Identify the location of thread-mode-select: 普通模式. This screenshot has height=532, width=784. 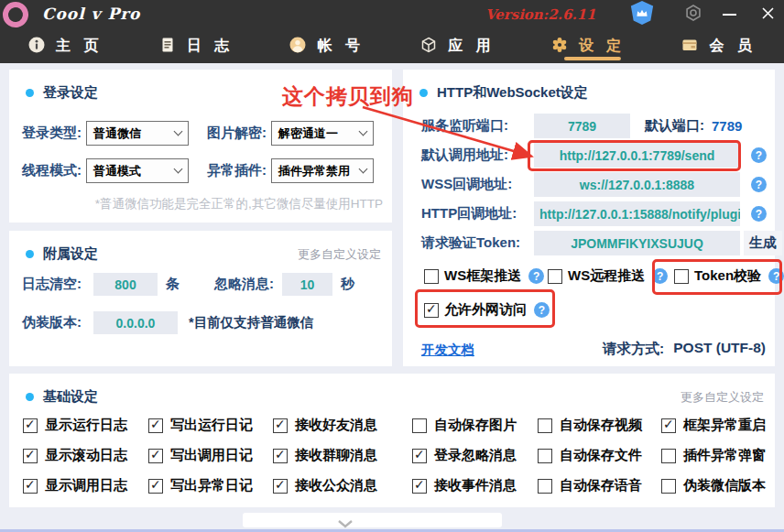
(137, 170).